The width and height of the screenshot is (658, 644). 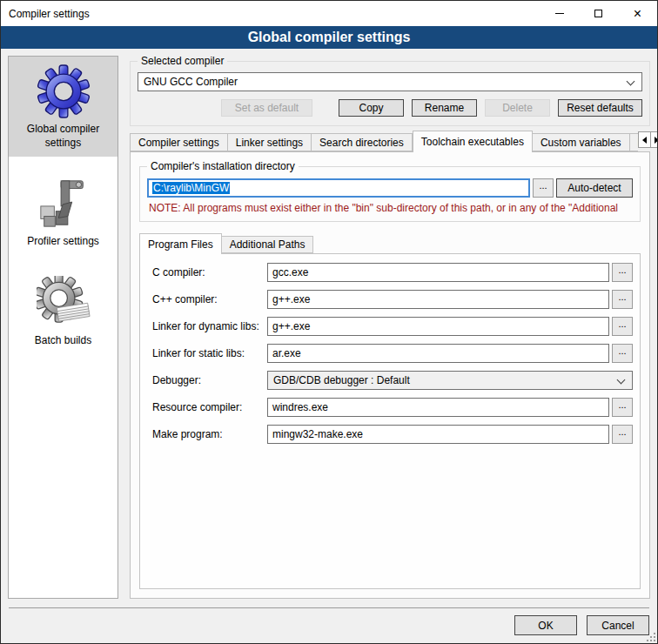 What do you see at coordinates (300, 407) in the screenshot?
I see `resource-compiler-value: windres.exe` at bounding box center [300, 407].